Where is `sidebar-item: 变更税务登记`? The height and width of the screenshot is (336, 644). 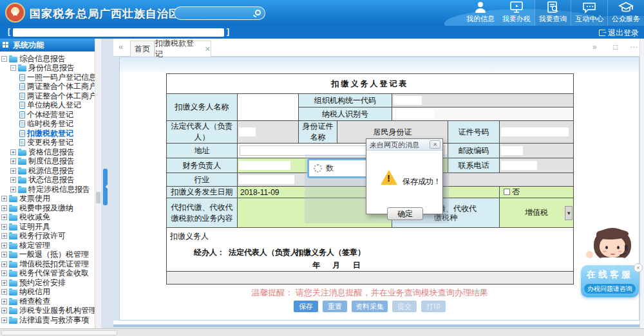 sidebar-item: 变更税务登记 is located at coordinates (50, 143).